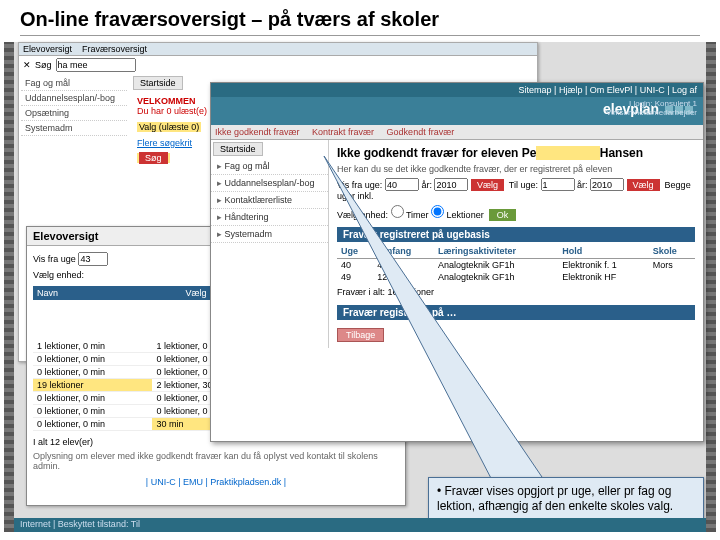 This screenshot has height=540, width=720. What do you see at coordinates (278, 50) in the screenshot?
I see `window-tabs: Elevoversigt Fraværsoversigt` at bounding box center [278, 50].